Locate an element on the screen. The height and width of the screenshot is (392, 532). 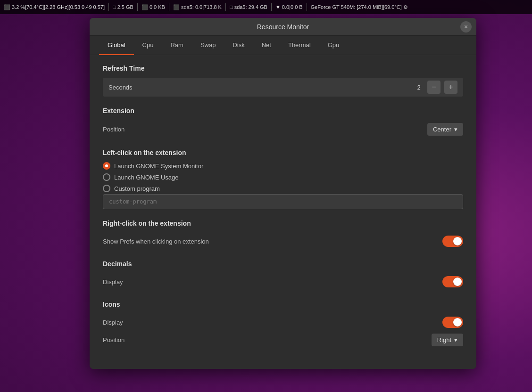
icons-position-row: Position Right ▾ is located at coordinates (283, 340).